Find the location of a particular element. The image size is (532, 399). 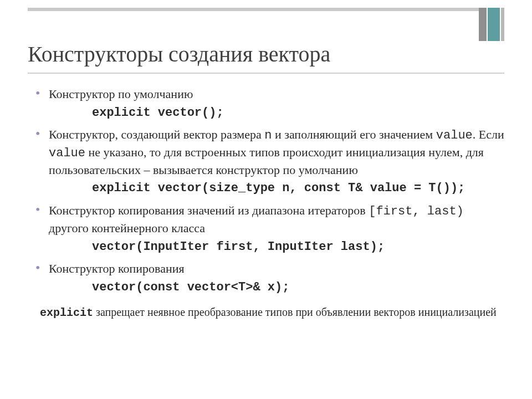

text-fragment: другого контейнерного класса is located at coordinates (127, 228).